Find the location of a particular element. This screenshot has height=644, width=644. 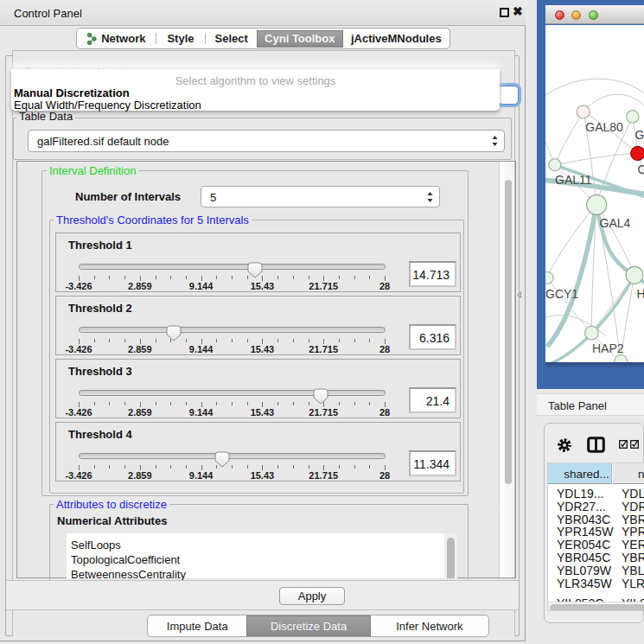

svg-text: GAL80 is located at coordinates (604, 127).